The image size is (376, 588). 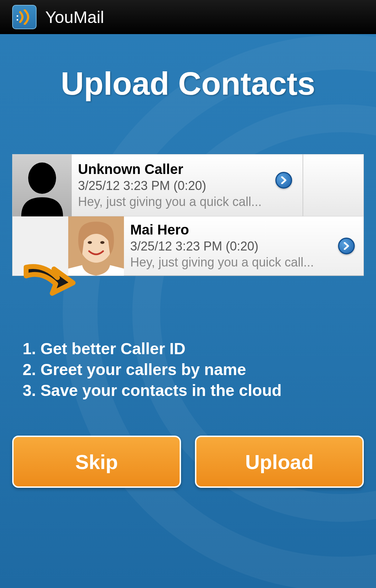 I want to click on benefit-item-3: 3. Save your contacts in the cloud, so click(x=193, y=391).